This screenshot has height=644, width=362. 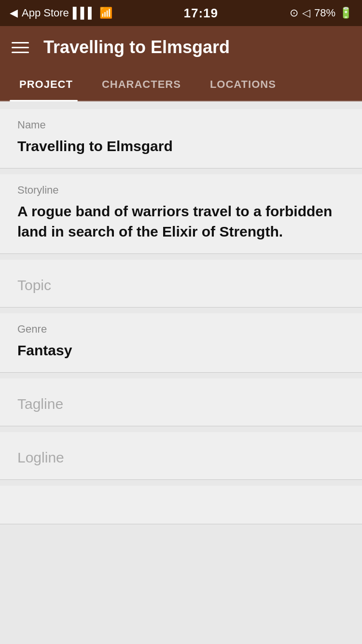 I want to click on battery-icon: 🔋, so click(x=346, y=13).